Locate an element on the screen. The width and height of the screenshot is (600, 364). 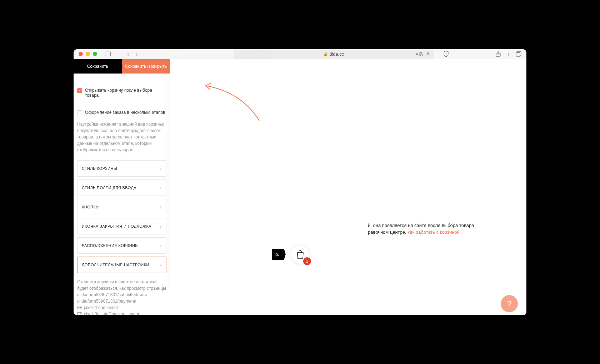
minimize-window-icon is located at coordinates (88, 54).